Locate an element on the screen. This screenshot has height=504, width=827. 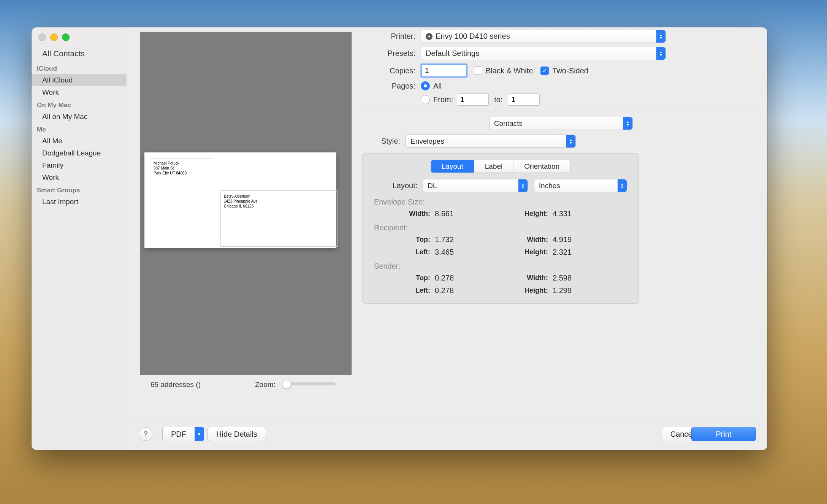
sender-section-label: Sender: is located at coordinates (501, 266).